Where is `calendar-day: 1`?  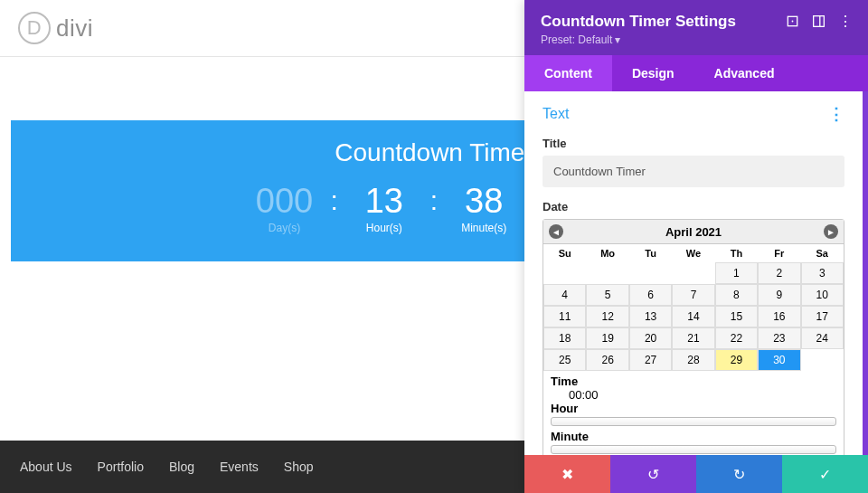
calendar-day: 1 is located at coordinates (736, 273).